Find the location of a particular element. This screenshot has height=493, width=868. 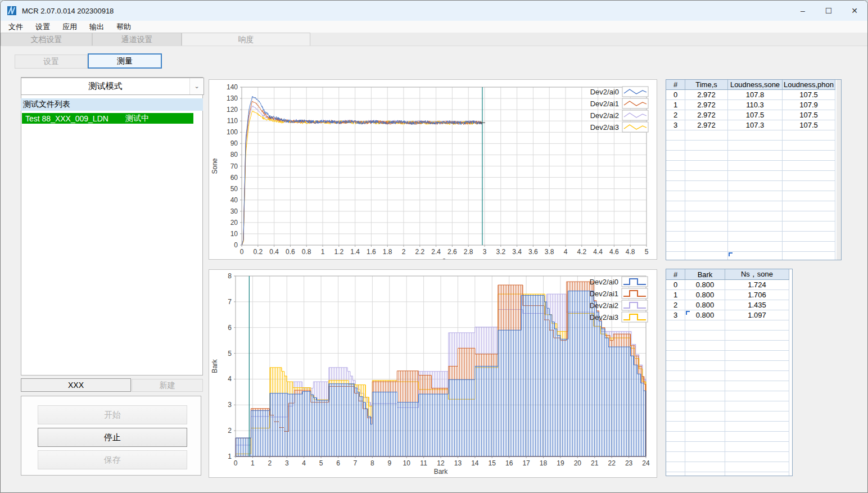

chevron-down-icon: ⌄ is located at coordinates (197, 87).